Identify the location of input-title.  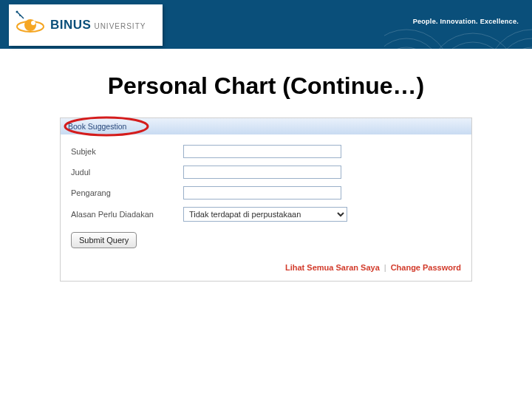
(262, 172).